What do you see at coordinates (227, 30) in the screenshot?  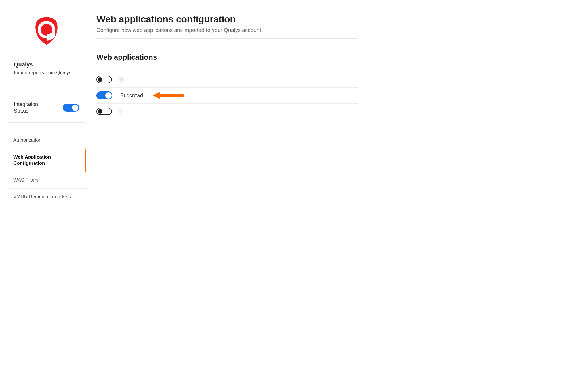 I see `page-subtitle: Configure how web applications are impor…` at bounding box center [227, 30].